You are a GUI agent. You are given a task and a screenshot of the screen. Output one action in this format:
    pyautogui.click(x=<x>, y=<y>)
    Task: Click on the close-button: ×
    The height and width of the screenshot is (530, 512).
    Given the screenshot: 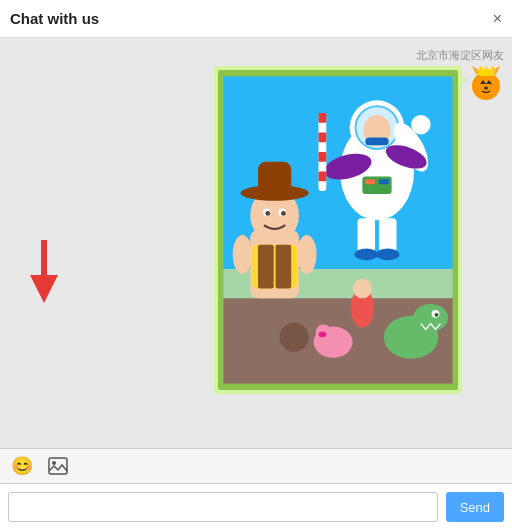 What is the action you would take?
    pyautogui.click(x=498, y=19)
    